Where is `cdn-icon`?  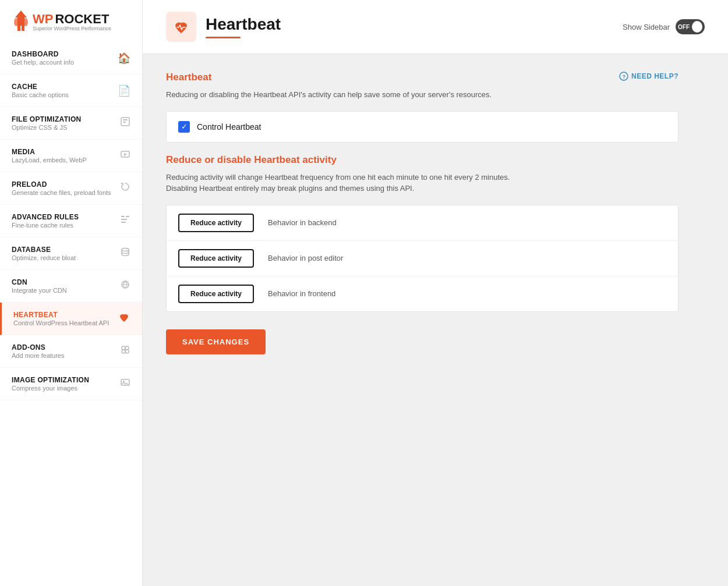
cdn-icon is located at coordinates (125, 286).